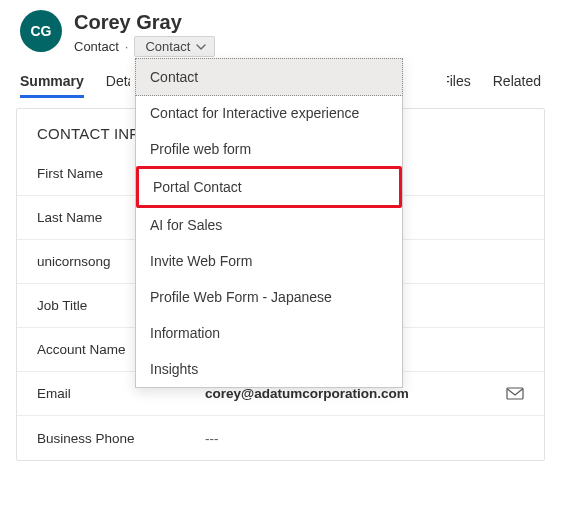  I want to click on field-business-phone: Business Phone ---, so click(280, 438).